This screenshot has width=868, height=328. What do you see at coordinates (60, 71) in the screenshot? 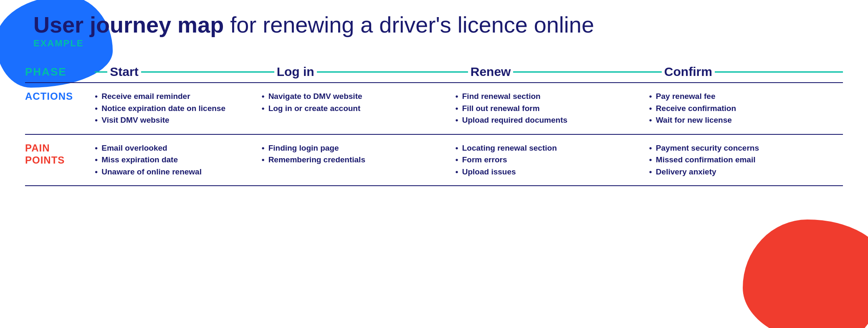
I see `phase-row-label: PHASE` at bounding box center [60, 71].